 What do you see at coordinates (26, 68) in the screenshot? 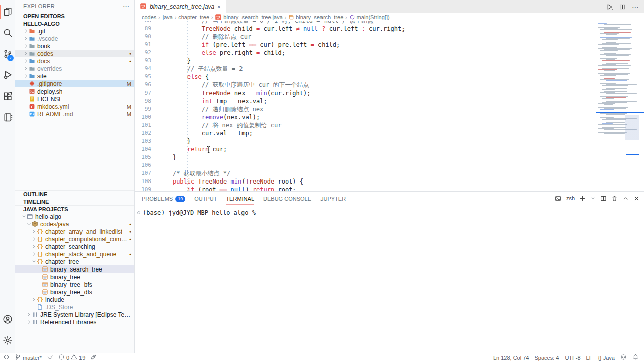
I see `chevron-right-icon` at bounding box center [26, 68].